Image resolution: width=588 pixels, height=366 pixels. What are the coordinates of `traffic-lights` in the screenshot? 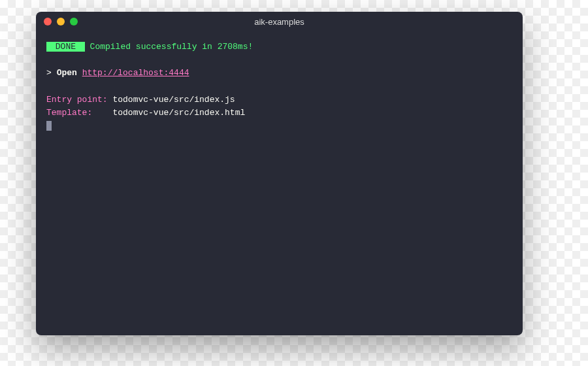 It's located at (61, 22).